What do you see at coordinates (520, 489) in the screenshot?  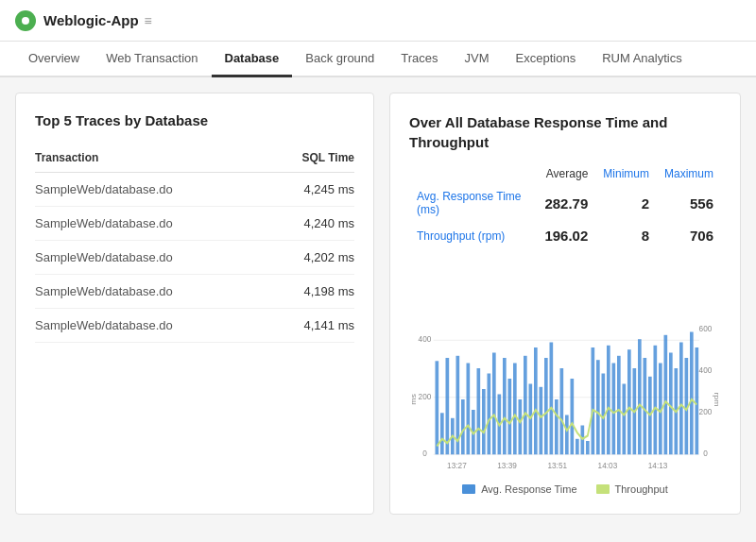 I see `legend-response-time: Avg. Response Time` at bounding box center [520, 489].